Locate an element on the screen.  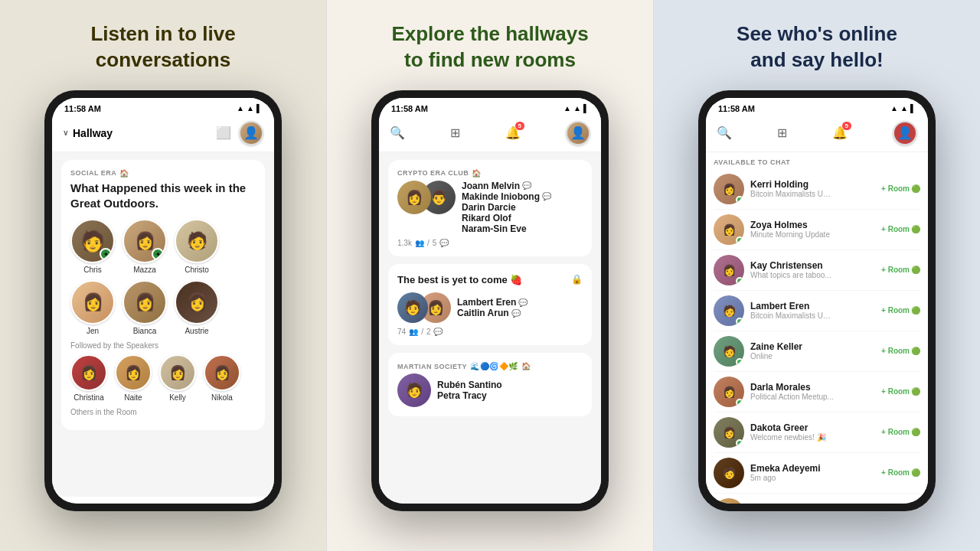
avail-row-lambert: 🧑 Lambert Eren Bitcoin Maximalists Uni..… is located at coordinates (817, 311).